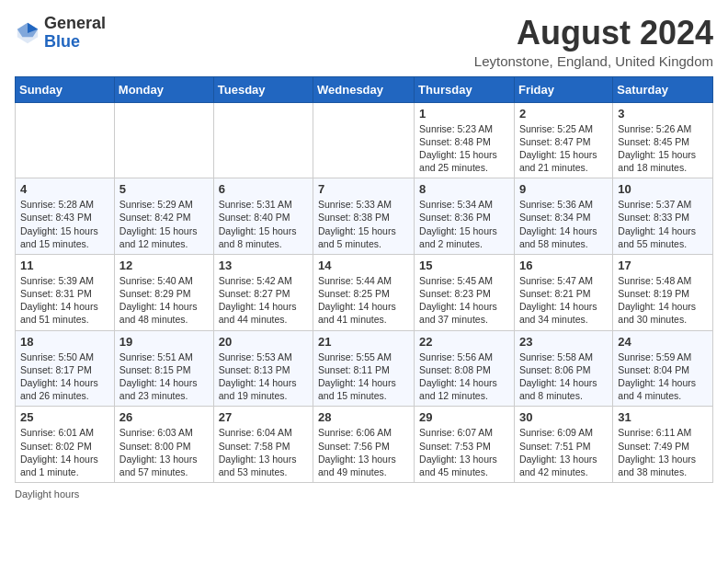  Describe the element at coordinates (664, 140) in the screenshot. I see `calendar-cell: 3Sunrise: 5:26 AM Sunset: 8:45 PM Daylig…` at that location.